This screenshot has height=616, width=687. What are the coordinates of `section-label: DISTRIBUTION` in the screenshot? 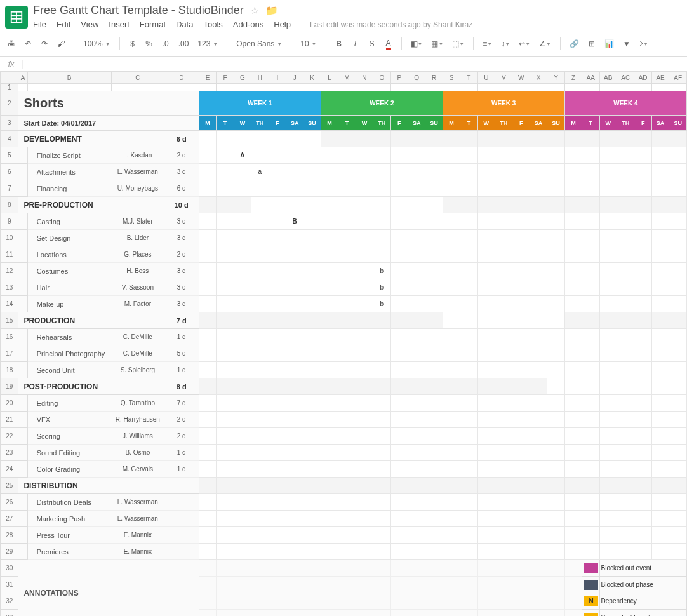 It's located at (91, 486).